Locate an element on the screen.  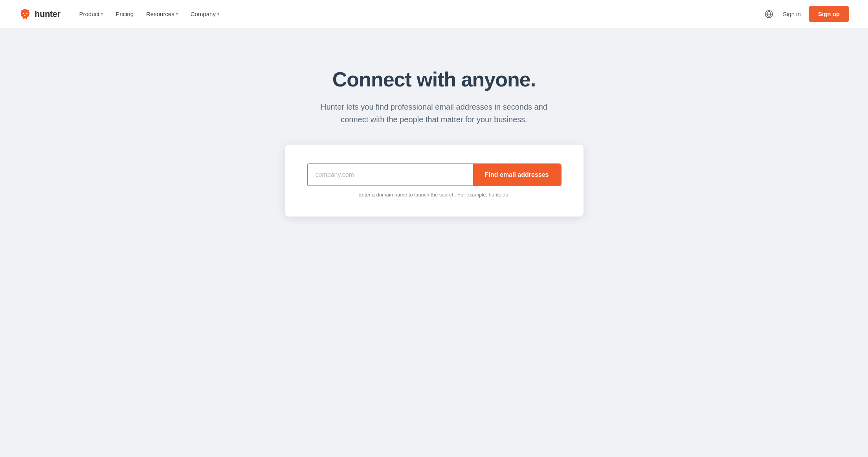
search-card: Find email addresses Enter a domain name… is located at coordinates (434, 181).